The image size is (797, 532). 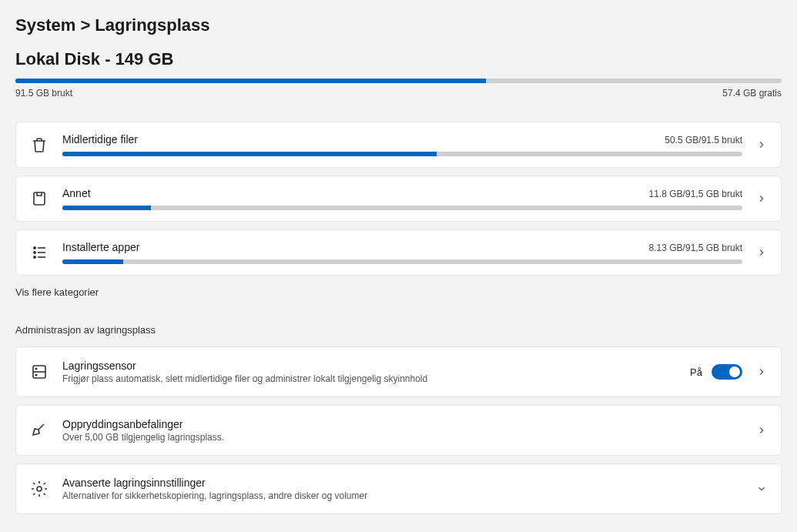 What do you see at coordinates (704, 140) in the screenshot?
I see `category-usage: 50.5 GB/91.5 brukt` at bounding box center [704, 140].